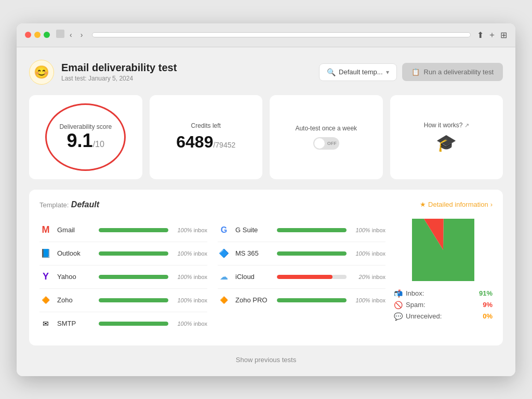 This screenshot has height=399, width=532. Describe the element at coordinates (60, 34) in the screenshot. I see `window-icon` at that location.